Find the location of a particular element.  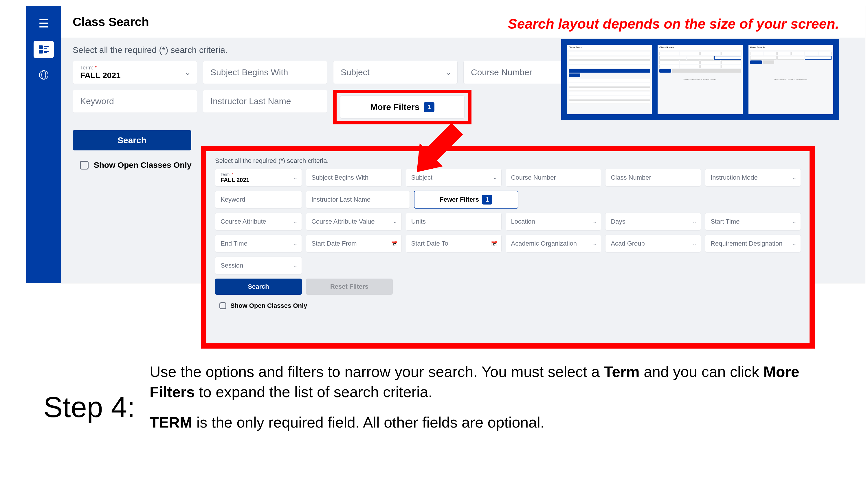

layout-note-banner: Search layout depends on the size of you… is located at coordinates (673, 24).